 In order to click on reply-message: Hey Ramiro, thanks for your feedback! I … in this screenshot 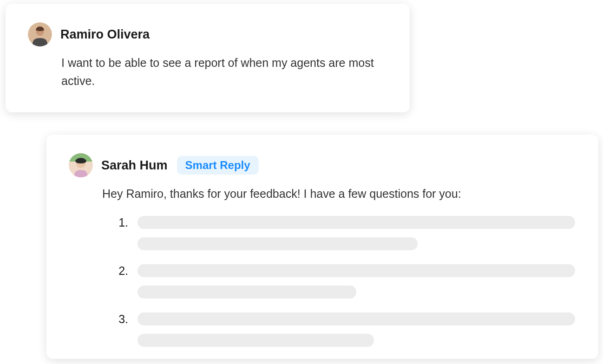, I will do `click(339, 194)`.